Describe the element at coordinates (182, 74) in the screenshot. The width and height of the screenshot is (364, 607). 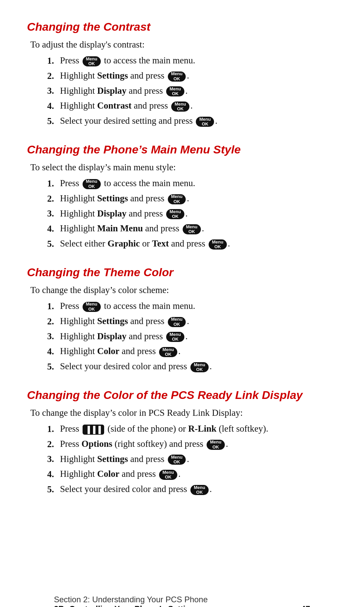
I see `section-contrast: Changing the ContrastTo adjust the displ…` at that location.